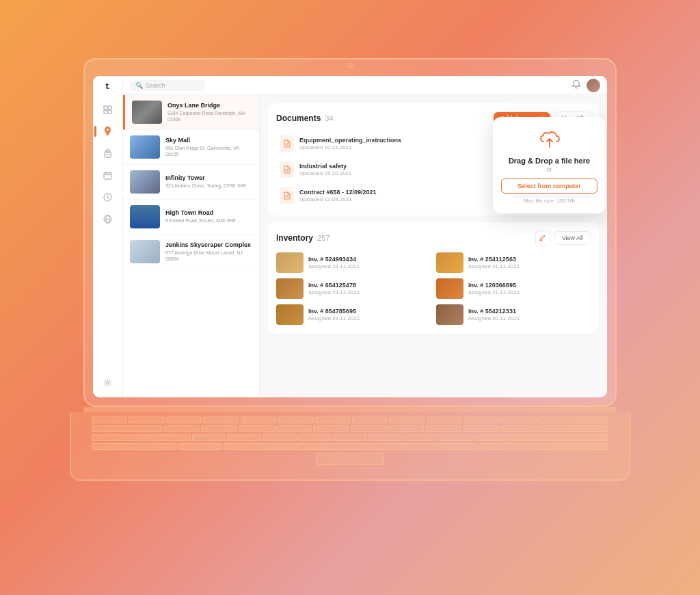  What do you see at coordinates (433, 278) in the screenshot?
I see `inventory-card: Inventory 257 View All` at bounding box center [433, 278].